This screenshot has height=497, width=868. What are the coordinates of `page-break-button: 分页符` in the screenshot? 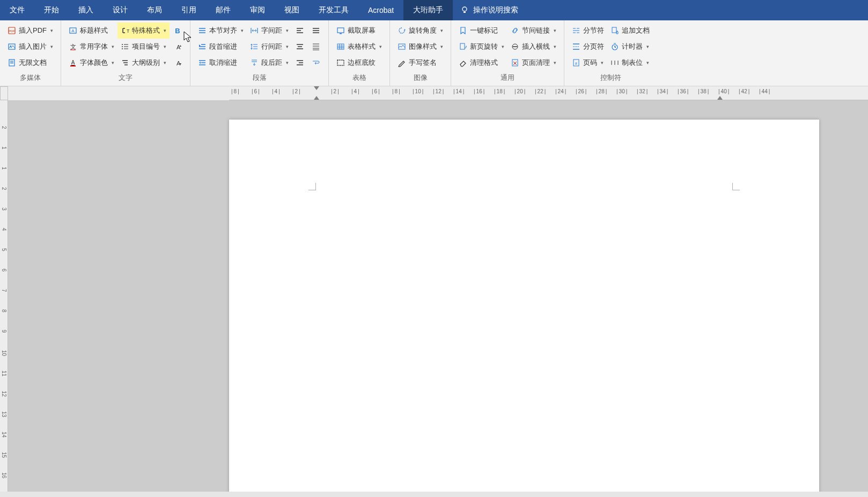 It's located at (588, 47).